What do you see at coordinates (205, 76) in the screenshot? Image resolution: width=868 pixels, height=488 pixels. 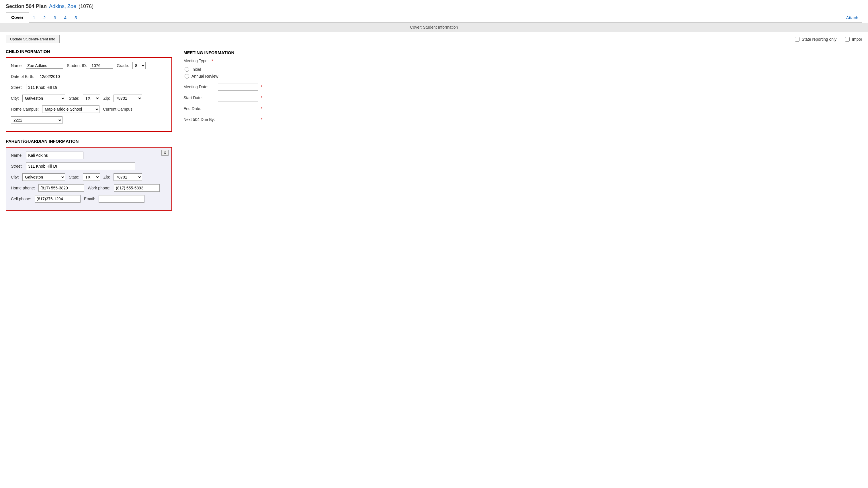 I see `radio-annual-review-label: Annual Review` at bounding box center [205, 76].